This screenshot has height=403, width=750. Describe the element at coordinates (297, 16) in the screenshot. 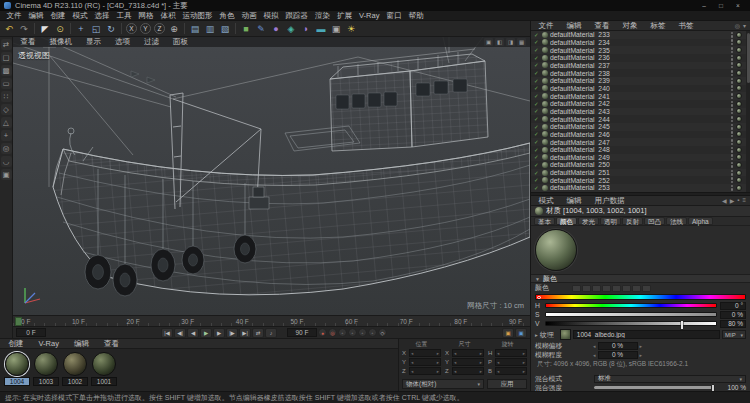

I see `menubar-item: 跟踪器` at that location.